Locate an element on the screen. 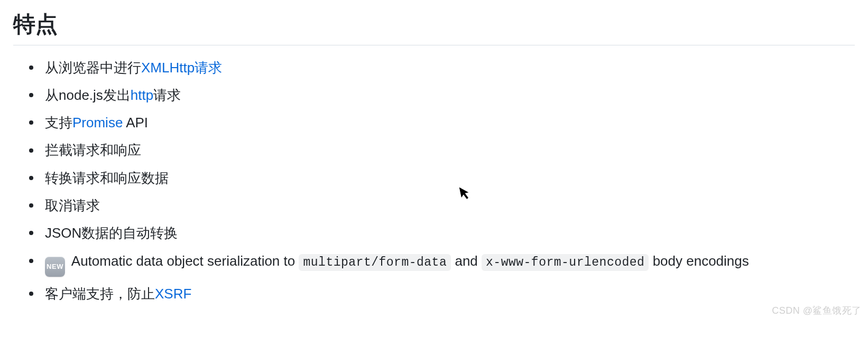 The image size is (868, 356). list-item: 取消请求 is located at coordinates (442, 205).